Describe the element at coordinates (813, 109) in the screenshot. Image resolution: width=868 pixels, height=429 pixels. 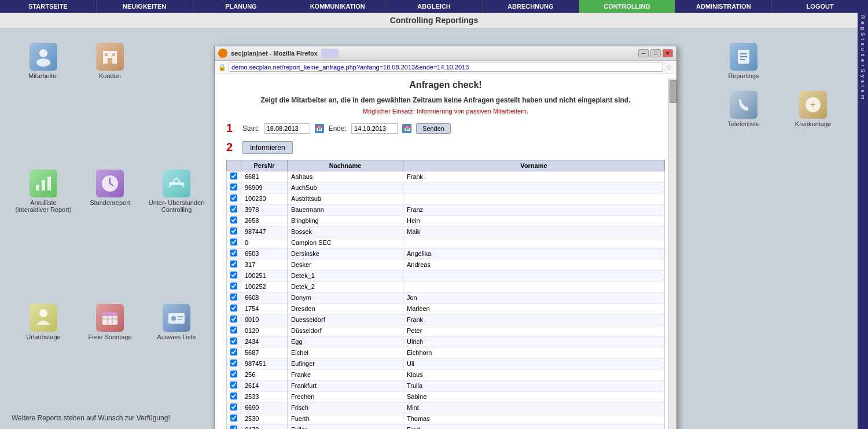
I see `icon-krankentage: + Krankentage` at that location.